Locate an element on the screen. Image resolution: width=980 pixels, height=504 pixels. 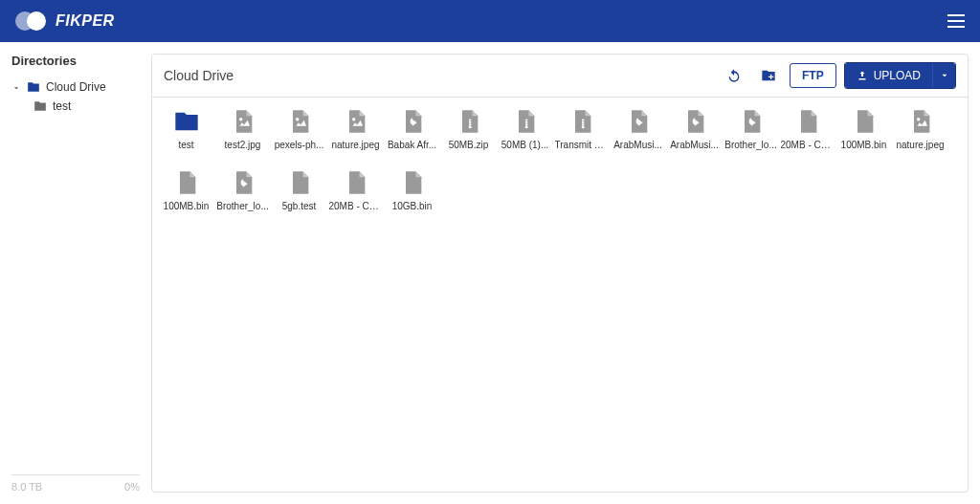
file-item: 50MB.zip is located at coordinates (469, 134).